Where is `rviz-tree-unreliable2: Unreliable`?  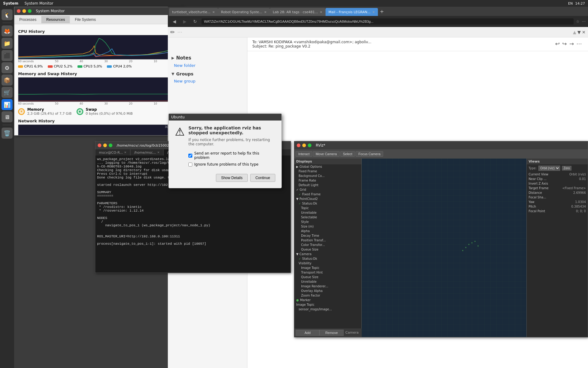 rviz-tree-unreliable2: Unreliable is located at coordinates (328, 282).